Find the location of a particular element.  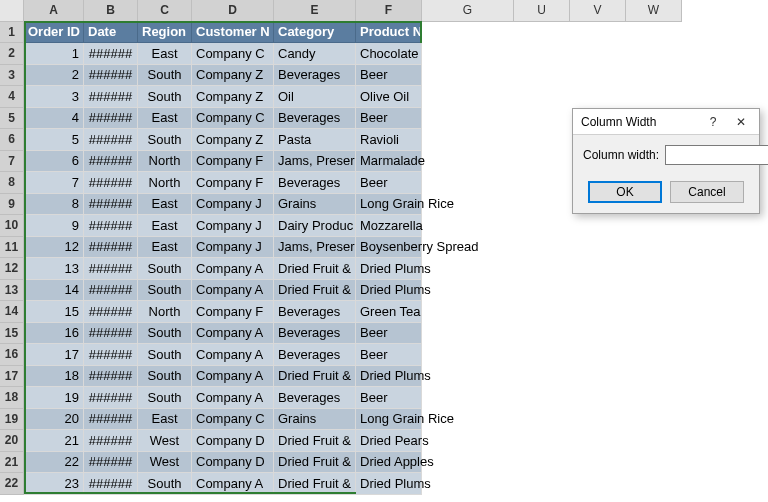

cell-data: 20 is located at coordinates (54, 420).